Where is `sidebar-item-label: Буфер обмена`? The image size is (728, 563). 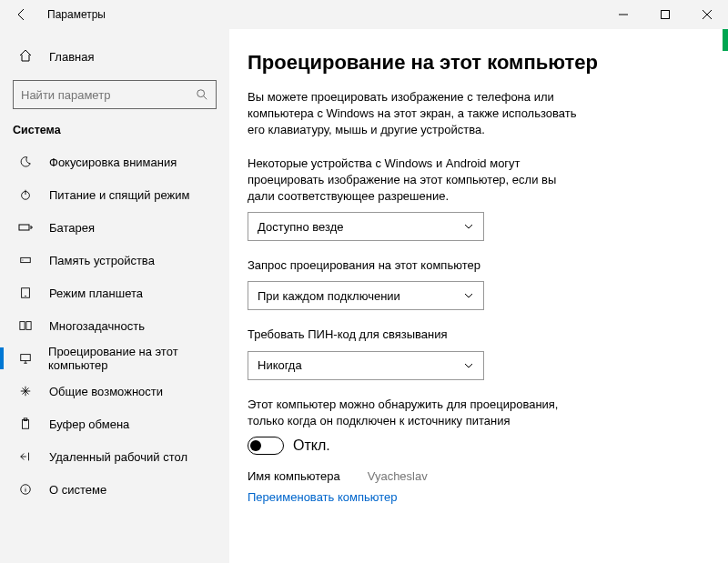 sidebar-item-label: Буфер обмена is located at coordinates (89, 424).